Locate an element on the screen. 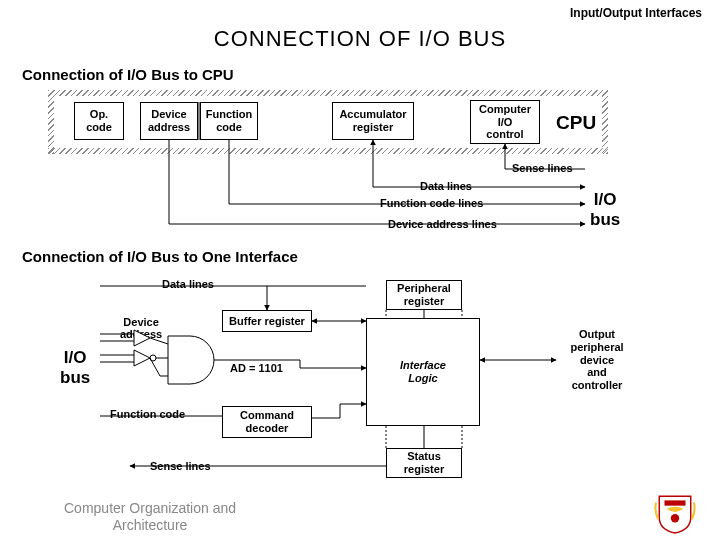 Image resolution: width=720 pixels, height=540 pixels. topic-header: Input/Output Interfaces is located at coordinates (636, 13).